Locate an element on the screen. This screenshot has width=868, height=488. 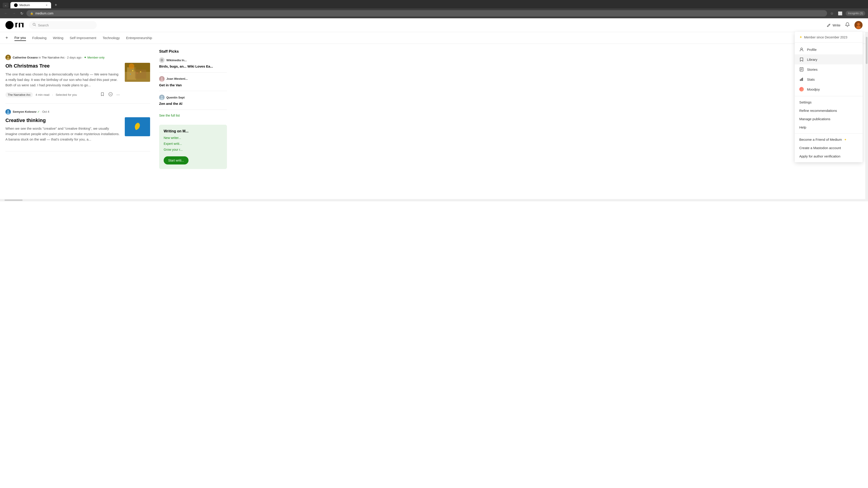
writing-item-1: New writer... is located at coordinates (193, 138).